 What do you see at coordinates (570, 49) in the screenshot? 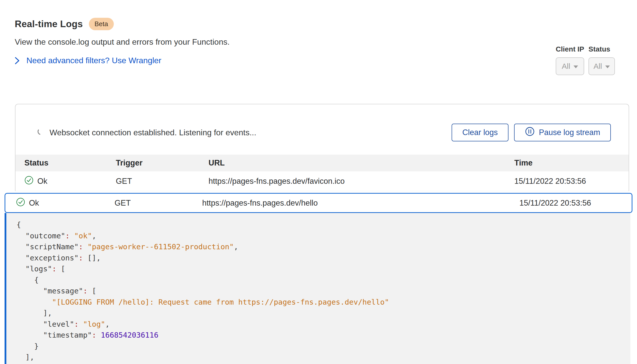
I see `client-ip-filter-label: Client IP` at bounding box center [570, 49].